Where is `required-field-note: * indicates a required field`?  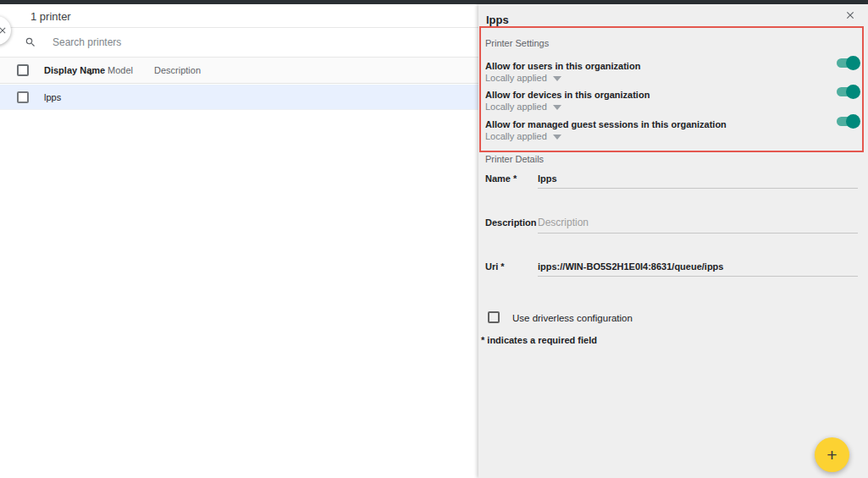 required-field-note: * indicates a required field is located at coordinates (539, 340).